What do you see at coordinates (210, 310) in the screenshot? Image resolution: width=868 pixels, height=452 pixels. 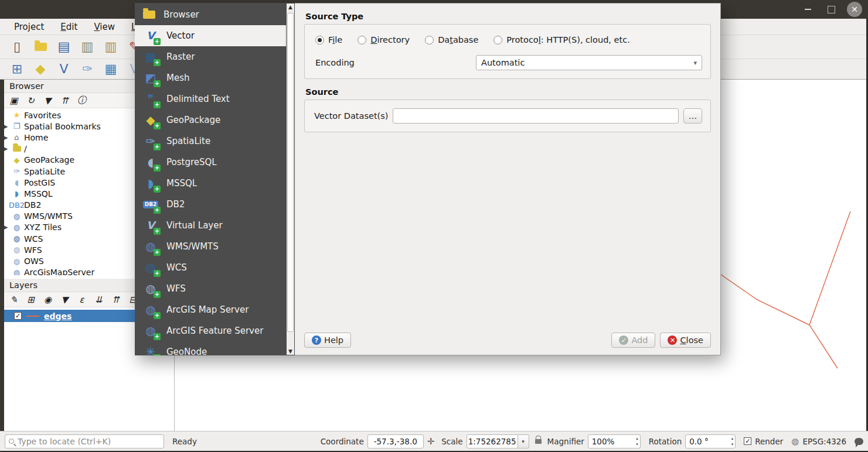 I see `dialog-tab-arcgis-map-server: ◍ ArcGIS Map Server` at bounding box center [210, 310].